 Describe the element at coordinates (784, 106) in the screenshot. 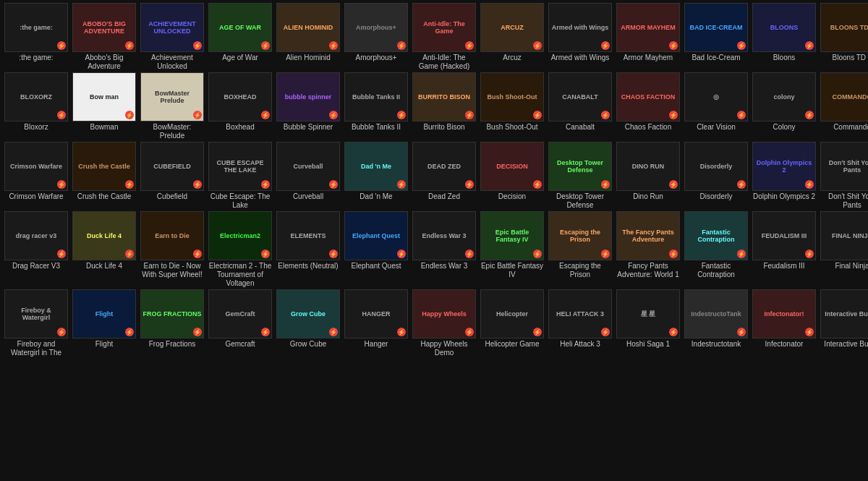

I see `game-item: colony⚡Colony` at that location.